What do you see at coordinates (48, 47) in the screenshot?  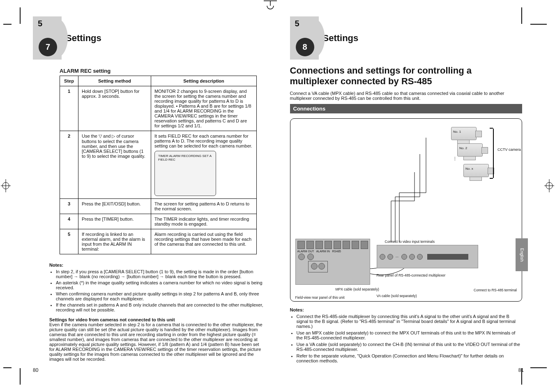 I see `badge-number: 7` at bounding box center [48, 47].